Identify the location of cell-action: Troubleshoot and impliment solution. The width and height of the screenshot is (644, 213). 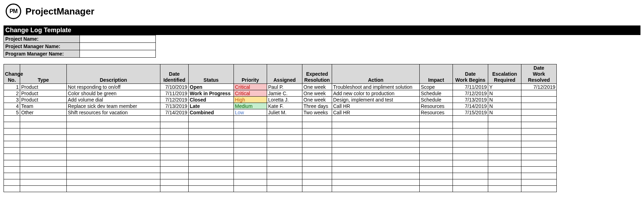
(376, 87).